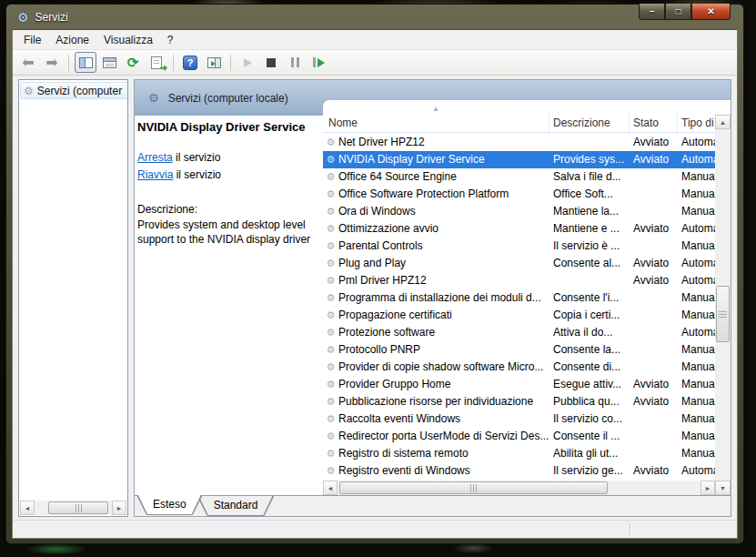 This screenshot has width=756, height=557. What do you see at coordinates (519, 177) in the screenshot?
I see `service-row: ⚙Office 64 Source EngineSalva i file d..…` at bounding box center [519, 177].